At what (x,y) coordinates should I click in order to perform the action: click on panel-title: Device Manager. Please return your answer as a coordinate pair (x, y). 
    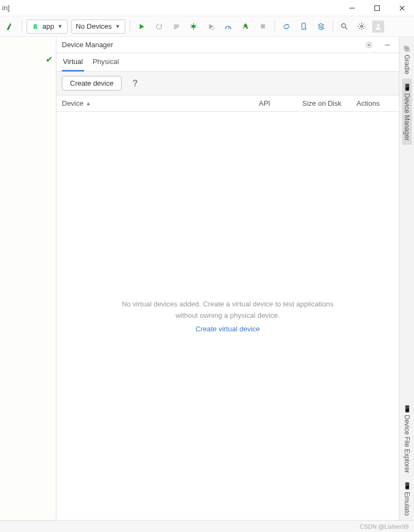
    Looking at the image, I should click on (88, 44).